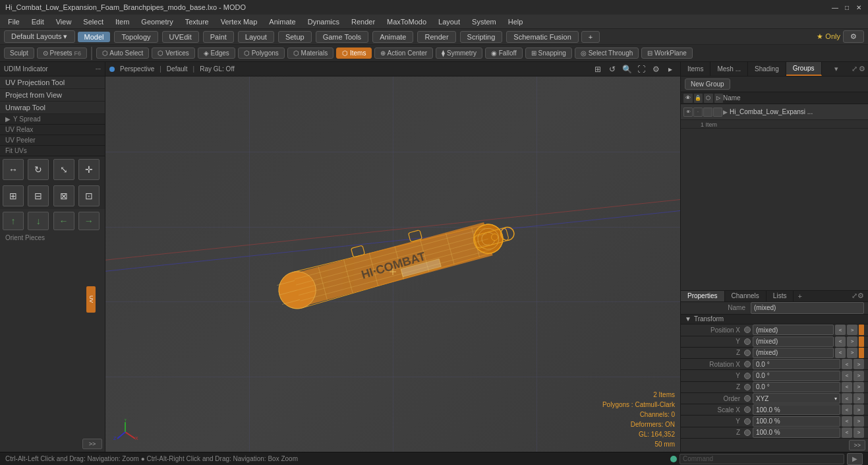 The width and height of the screenshot is (868, 465). Describe the element at coordinates (859, 433) in the screenshot. I see `scale-z-btn2: >` at that location.